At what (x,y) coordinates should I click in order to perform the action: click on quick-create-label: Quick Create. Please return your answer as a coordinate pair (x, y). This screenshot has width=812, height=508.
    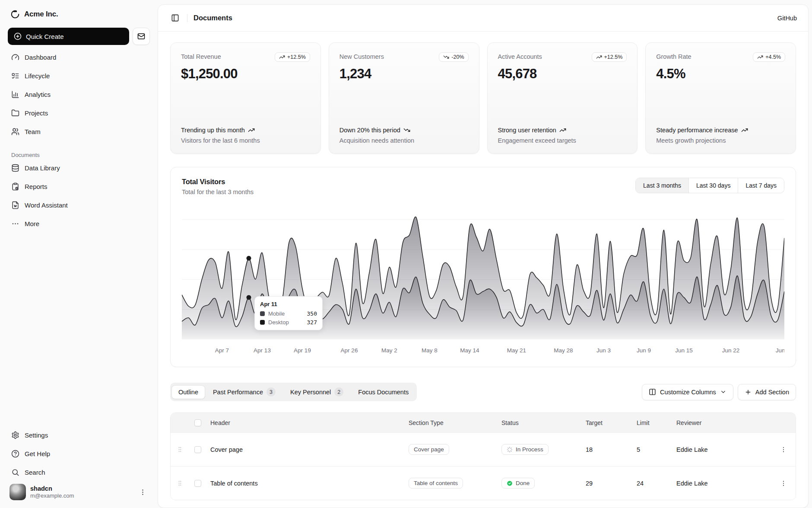
    Looking at the image, I should click on (45, 36).